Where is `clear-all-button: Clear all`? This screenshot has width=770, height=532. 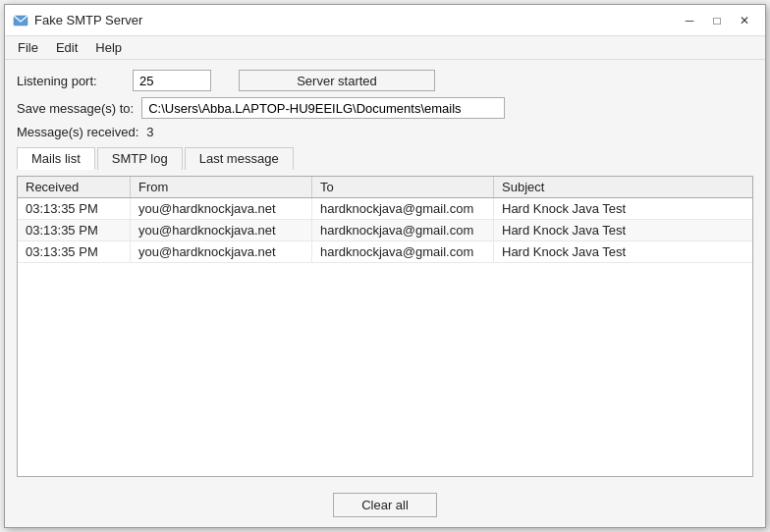
clear-all-button: Clear all is located at coordinates (385, 505).